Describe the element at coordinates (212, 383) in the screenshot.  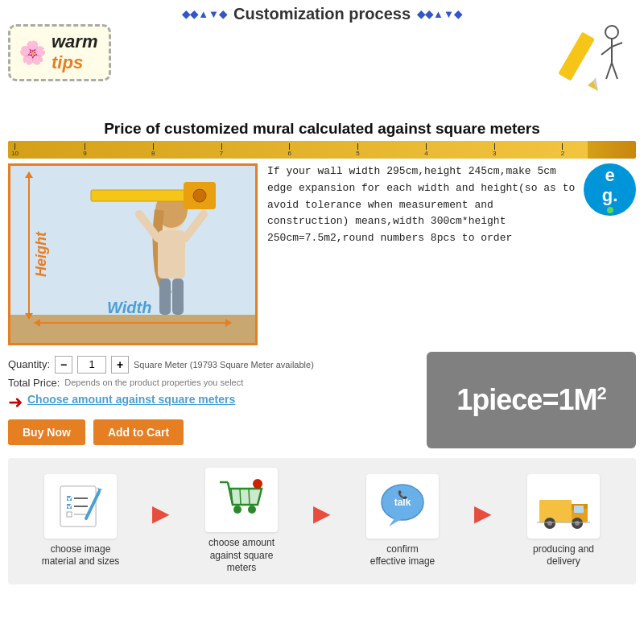
I see `price-row: Total Price: Depends on the product prop…` at that location.